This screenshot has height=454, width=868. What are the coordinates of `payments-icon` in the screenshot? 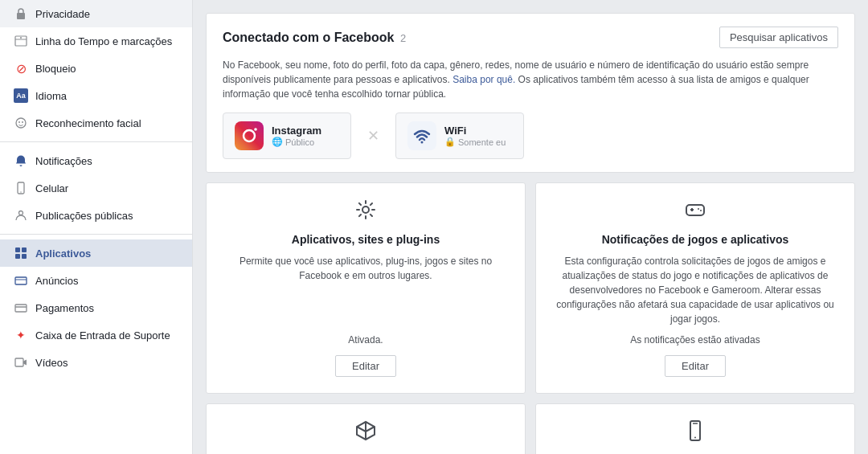 It's located at (21, 308).